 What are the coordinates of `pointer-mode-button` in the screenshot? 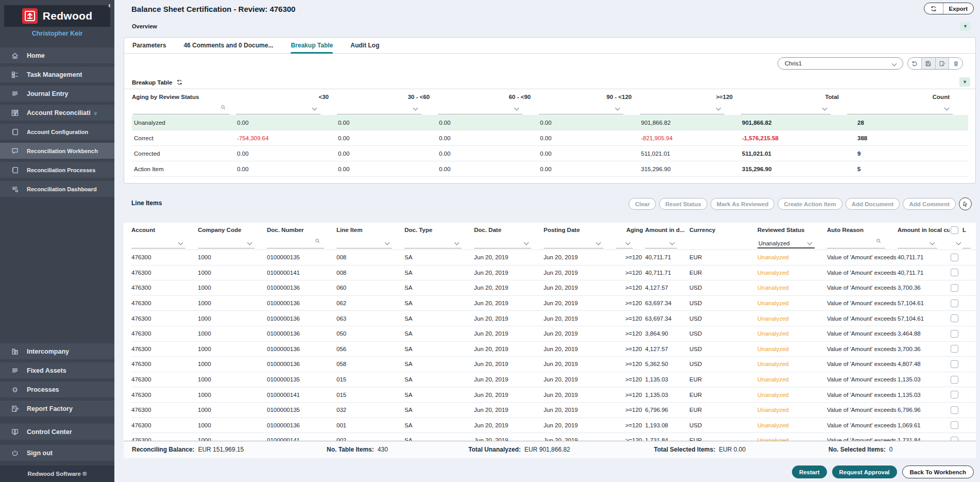 It's located at (966, 204).